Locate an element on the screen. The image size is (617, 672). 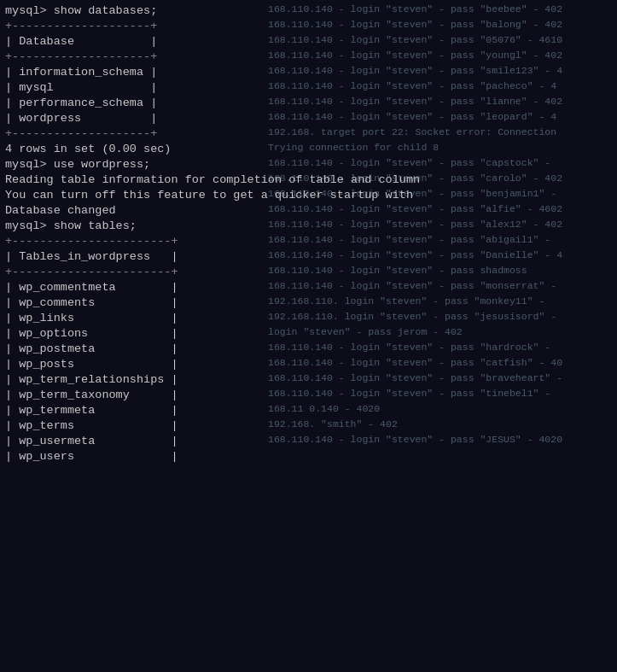
bg-log-line: 168.110.140 - login "steven" - pass "you… is located at coordinates (440, 56).